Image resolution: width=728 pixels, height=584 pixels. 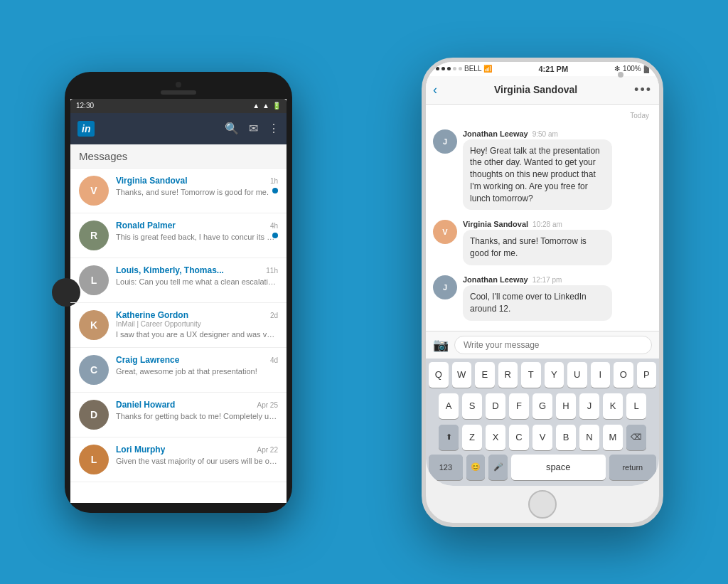 What do you see at coordinates (589, 406) in the screenshot?
I see `key-j: J` at bounding box center [589, 406].